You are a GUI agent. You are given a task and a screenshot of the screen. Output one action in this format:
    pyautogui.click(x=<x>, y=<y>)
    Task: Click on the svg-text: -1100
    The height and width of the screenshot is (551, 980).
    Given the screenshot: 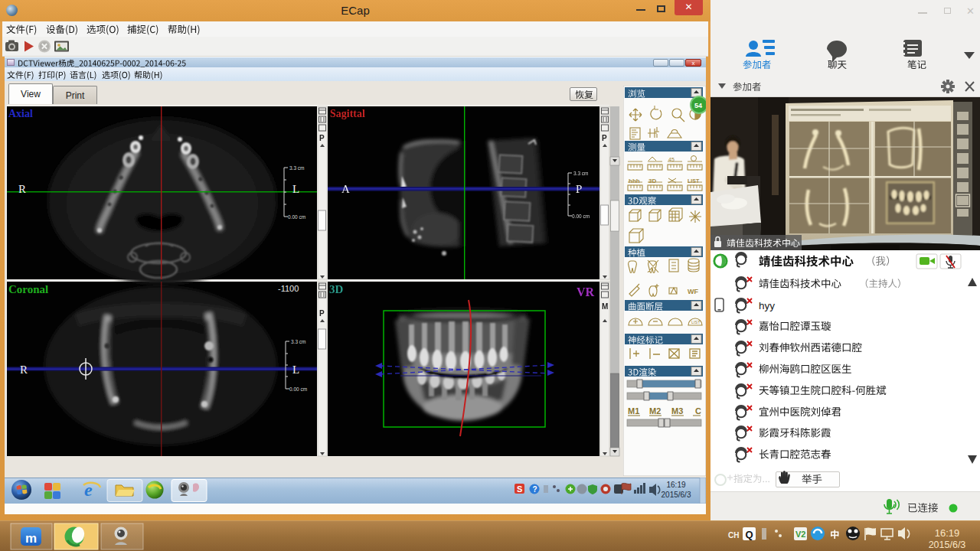 What is the action you would take?
    pyautogui.click(x=288, y=289)
    